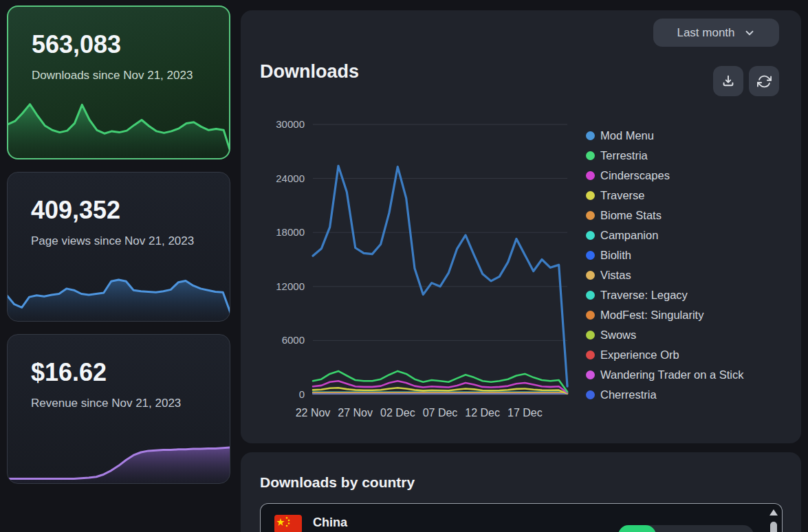 The width and height of the screenshot is (808, 532). Describe the element at coordinates (118, 247) in the screenshot. I see `stat-card-page-views: 409,352 Page views since Nov 21, 2023` at that location.